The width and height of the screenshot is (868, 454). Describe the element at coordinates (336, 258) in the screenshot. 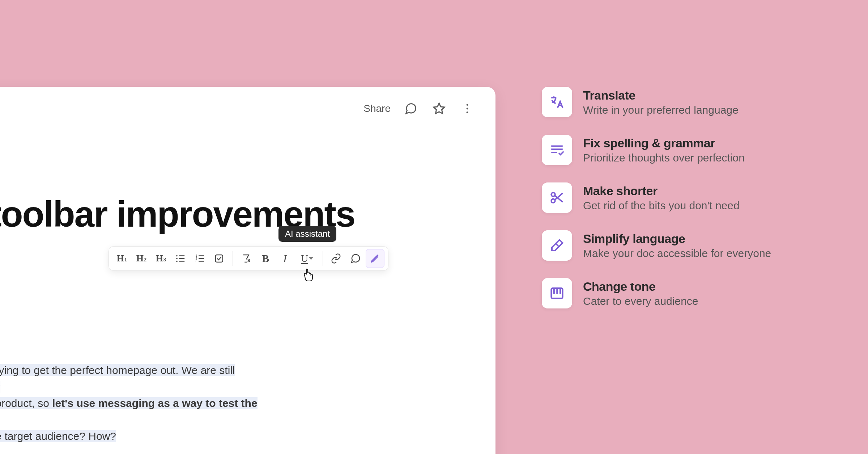

I see `link-icon` at that location.